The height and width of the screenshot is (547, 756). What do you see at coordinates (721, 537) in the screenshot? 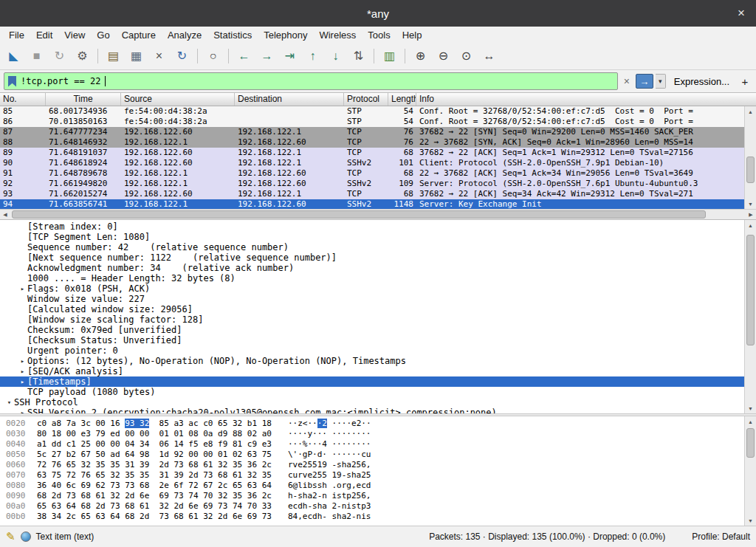
I see `profile-button: Profile: Default` at bounding box center [721, 537].